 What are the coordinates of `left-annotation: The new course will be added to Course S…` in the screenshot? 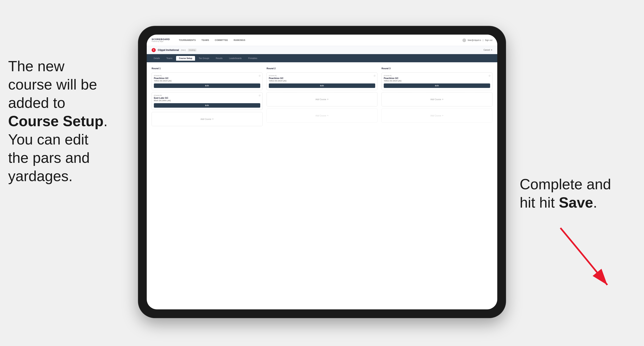 It's located at (61, 121).